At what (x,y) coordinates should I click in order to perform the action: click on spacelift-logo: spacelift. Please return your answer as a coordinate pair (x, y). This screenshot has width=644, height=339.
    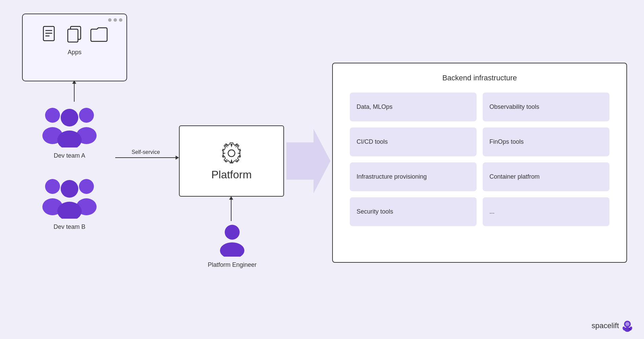
    Looking at the image, I should click on (613, 326).